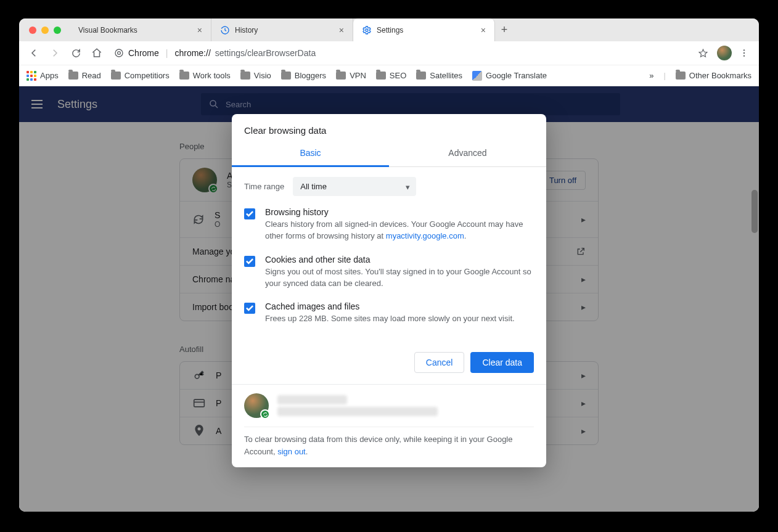  I want to click on bookmark-label: Google Translate, so click(517, 75).